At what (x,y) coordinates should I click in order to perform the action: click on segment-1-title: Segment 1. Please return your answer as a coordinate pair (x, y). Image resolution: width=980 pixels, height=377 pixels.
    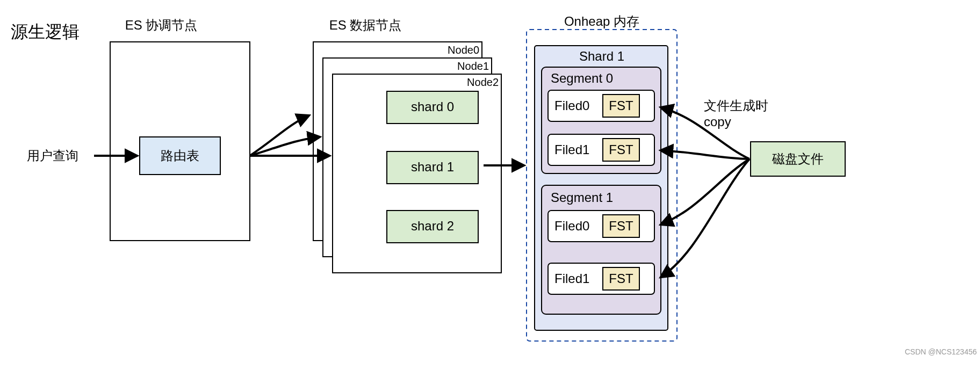
    Looking at the image, I should click on (582, 198).